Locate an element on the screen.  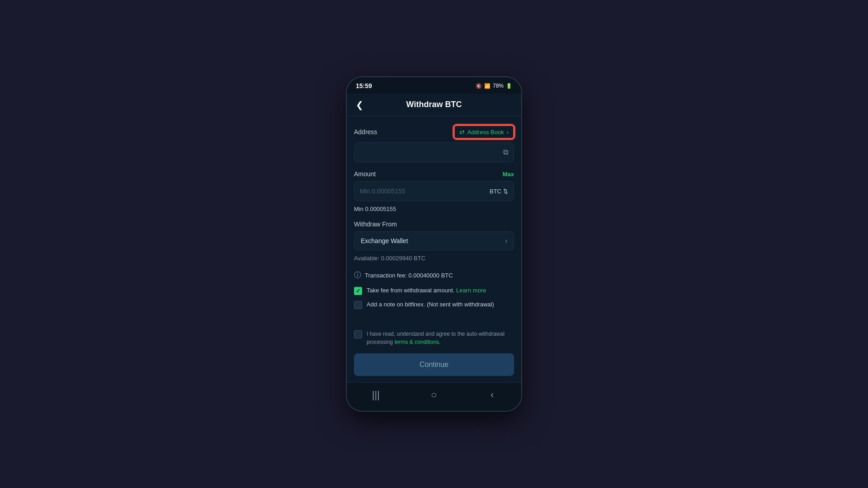
add-note-checkbox is located at coordinates (358, 305).